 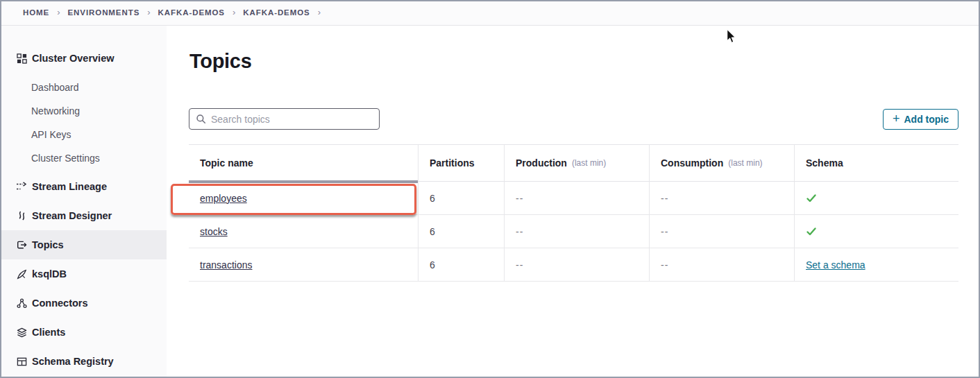 I want to click on ksqldb-icon, so click(x=22, y=274).